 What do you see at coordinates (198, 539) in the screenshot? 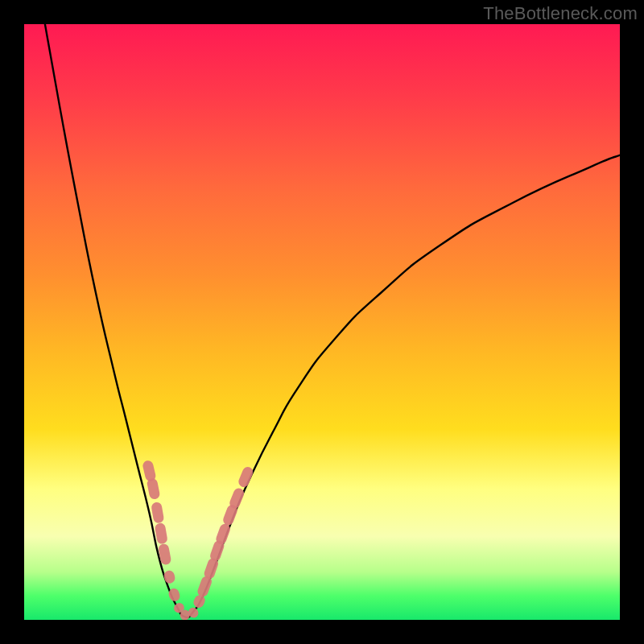
I see `curve-markers` at bounding box center [198, 539].